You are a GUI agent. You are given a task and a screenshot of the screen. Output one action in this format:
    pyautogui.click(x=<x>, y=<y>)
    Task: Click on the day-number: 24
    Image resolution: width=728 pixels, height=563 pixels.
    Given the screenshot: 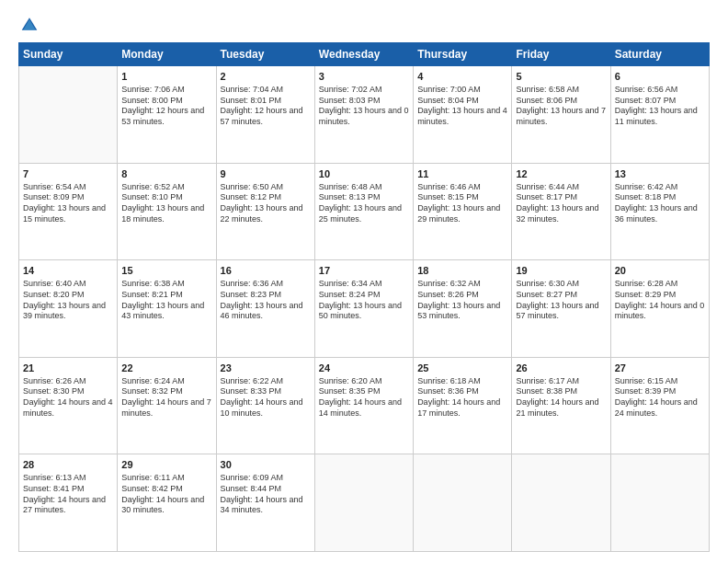 What is the action you would take?
    pyautogui.click(x=364, y=368)
    